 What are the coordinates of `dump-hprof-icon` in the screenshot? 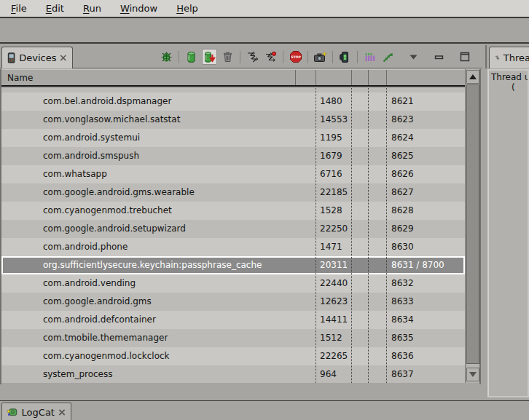 It's located at (210, 57).